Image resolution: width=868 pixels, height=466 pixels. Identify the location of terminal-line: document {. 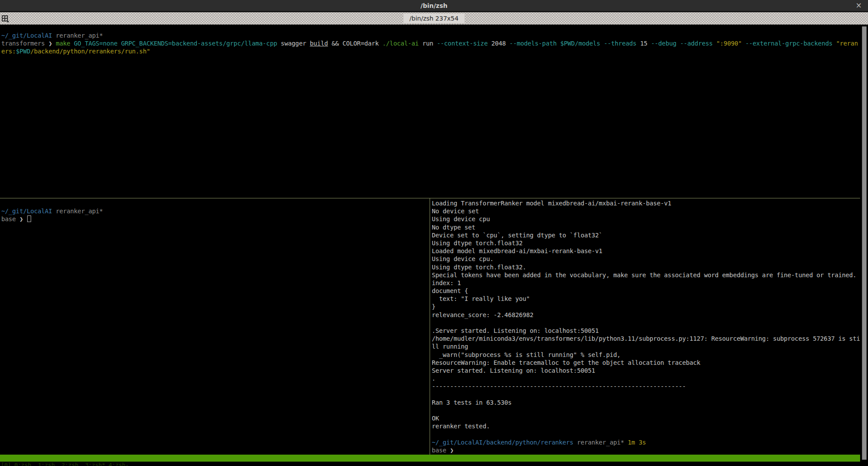
(646, 291).